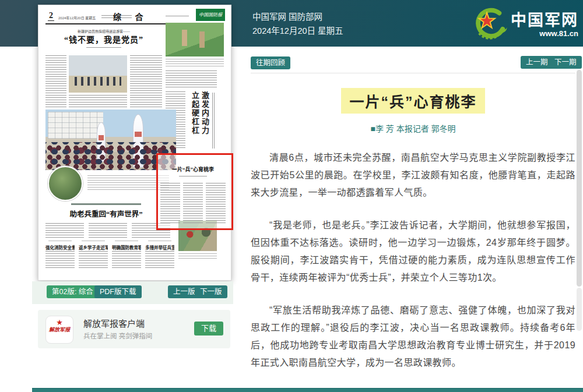 This screenshot has height=392, width=583. Describe the element at coordinates (195, 192) in the screenshot. I see `highlighted-article-box: 一片“兵”心育桃李` at that location.